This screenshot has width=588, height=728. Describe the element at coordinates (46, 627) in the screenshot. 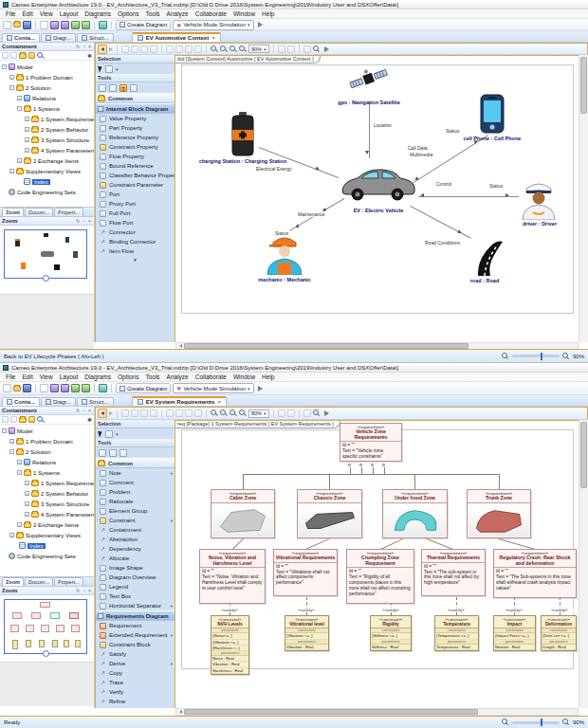

I see `zoom-thumbnail` at that location.